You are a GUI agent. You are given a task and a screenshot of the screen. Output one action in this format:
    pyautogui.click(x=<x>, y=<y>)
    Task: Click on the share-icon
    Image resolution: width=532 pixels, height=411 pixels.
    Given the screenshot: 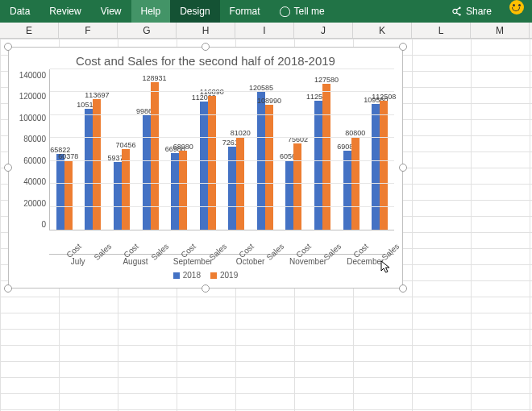 What is the action you would take?
    pyautogui.click(x=457, y=11)
    